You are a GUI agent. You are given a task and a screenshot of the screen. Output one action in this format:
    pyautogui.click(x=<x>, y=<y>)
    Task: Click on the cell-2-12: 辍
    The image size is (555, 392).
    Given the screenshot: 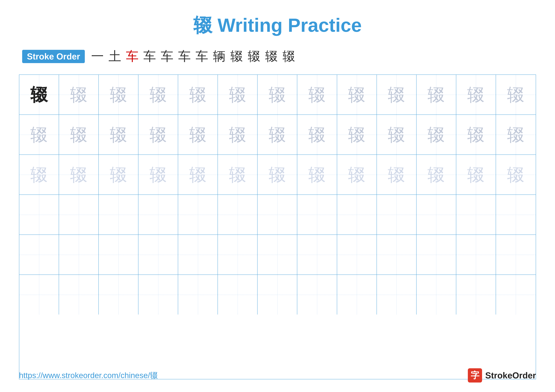 What is the action you would take?
    pyautogui.click(x=476, y=135)
    